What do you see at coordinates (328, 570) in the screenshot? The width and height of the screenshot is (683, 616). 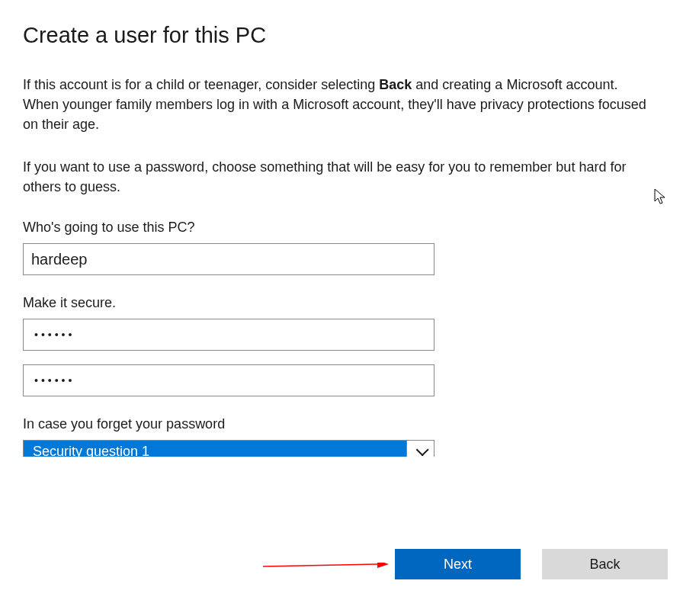 I see `annotation-arrow-icon` at bounding box center [328, 570].